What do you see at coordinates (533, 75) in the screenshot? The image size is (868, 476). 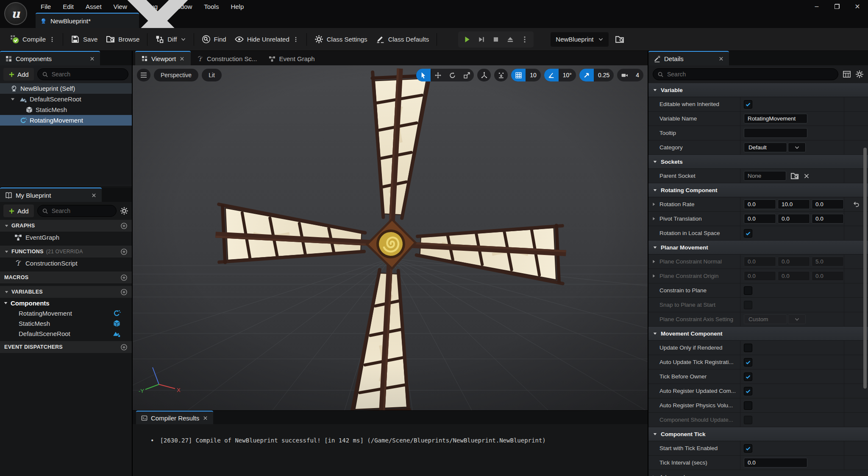 I see `grid-snap-value: 10` at bounding box center [533, 75].